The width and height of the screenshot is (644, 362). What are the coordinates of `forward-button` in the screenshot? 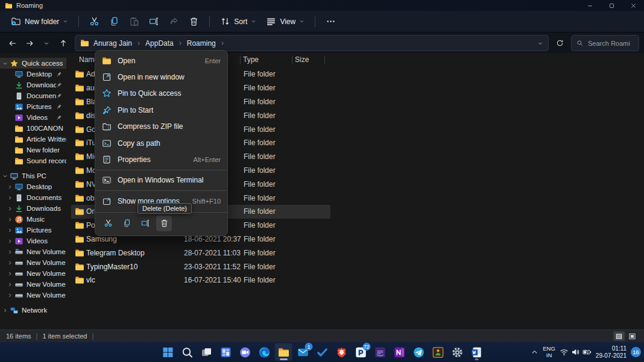 It's located at (29, 43).